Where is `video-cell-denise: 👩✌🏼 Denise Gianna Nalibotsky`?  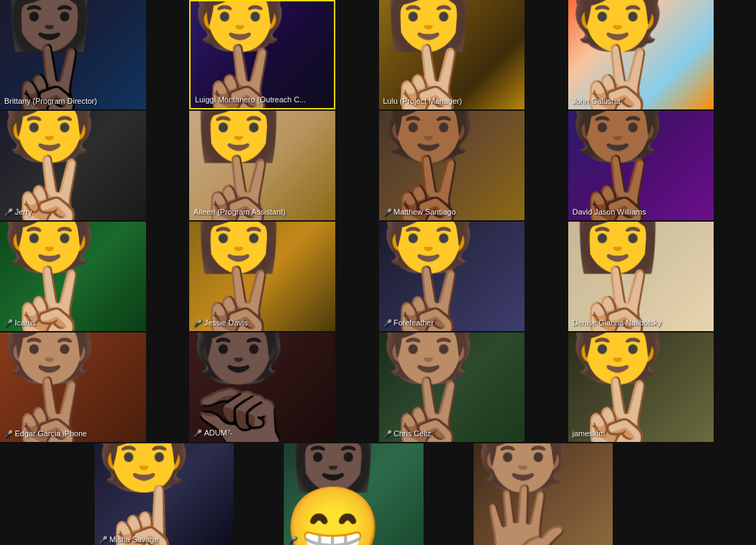 video-cell-denise: 👩✌🏼 Denise Gianna Nalibotsky is located at coordinates (641, 277).